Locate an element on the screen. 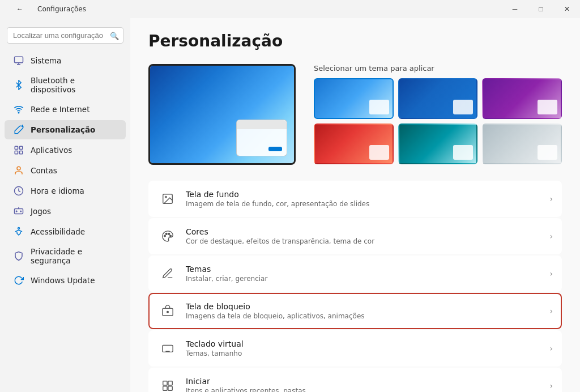 This screenshot has height=392, width=580. chevron-right-icon-tela-bloqueio: › is located at coordinates (551, 311).